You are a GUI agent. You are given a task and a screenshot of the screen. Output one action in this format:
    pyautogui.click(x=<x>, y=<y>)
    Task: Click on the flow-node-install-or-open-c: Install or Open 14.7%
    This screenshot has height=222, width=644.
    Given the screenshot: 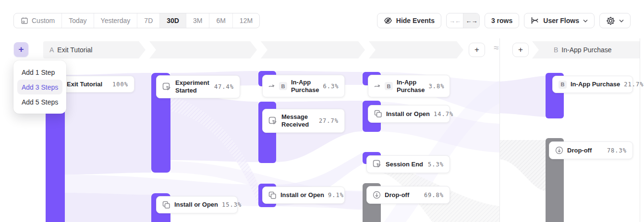 What is the action you would take?
    pyautogui.click(x=409, y=114)
    